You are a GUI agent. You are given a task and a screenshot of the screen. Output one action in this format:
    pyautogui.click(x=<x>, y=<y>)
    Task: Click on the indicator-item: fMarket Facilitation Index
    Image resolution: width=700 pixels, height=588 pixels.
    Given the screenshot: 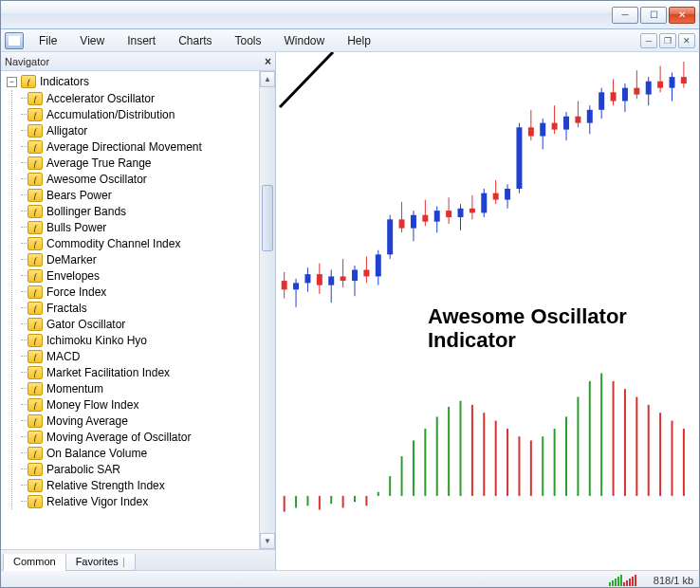 What is the action you would take?
    pyautogui.click(x=140, y=372)
    